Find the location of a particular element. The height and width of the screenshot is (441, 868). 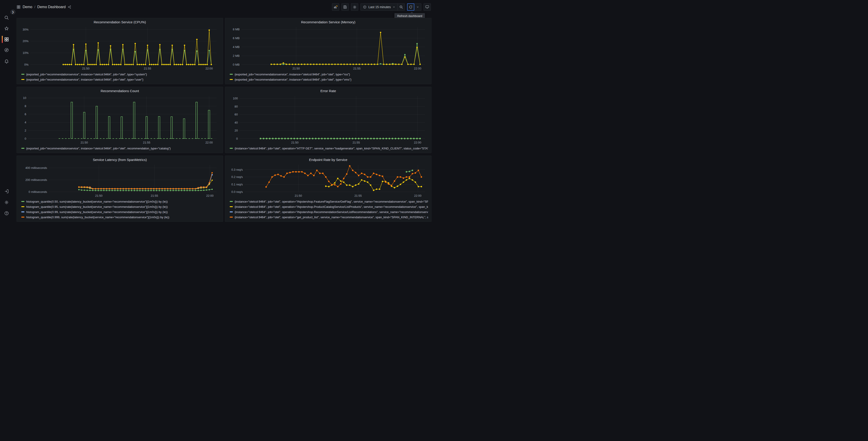

panel-title: Endpoint Rate by Service is located at coordinates (328, 160).